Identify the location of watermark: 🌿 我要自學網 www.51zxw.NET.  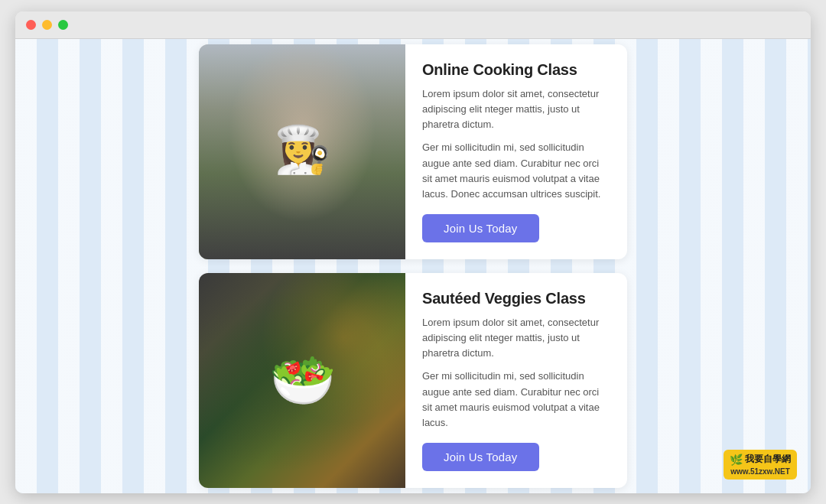
(760, 465).